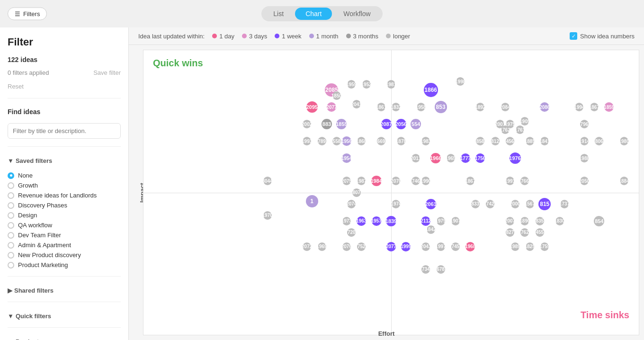  Describe the element at coordinates (441, 247) in the screenshot. I see `bubble-1997: 1997` at that location.